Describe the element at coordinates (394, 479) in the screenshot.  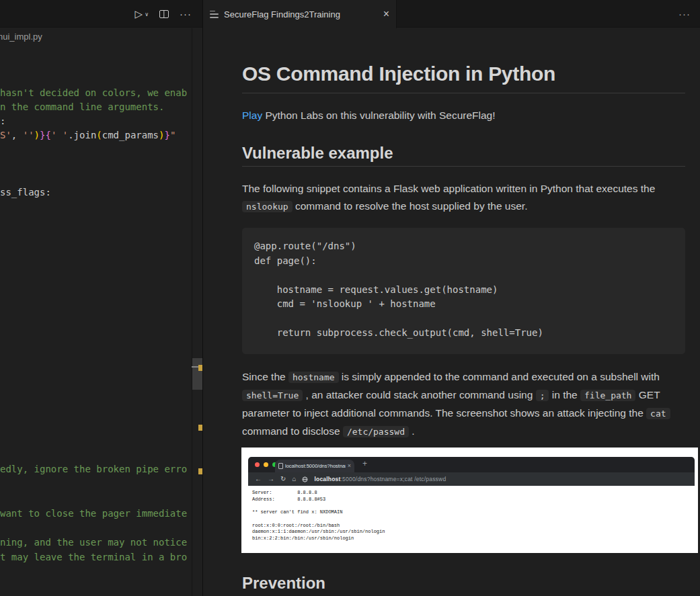
I see `url-path: :5000/dns?hostname=x;cat /etc/passwd` at that location.